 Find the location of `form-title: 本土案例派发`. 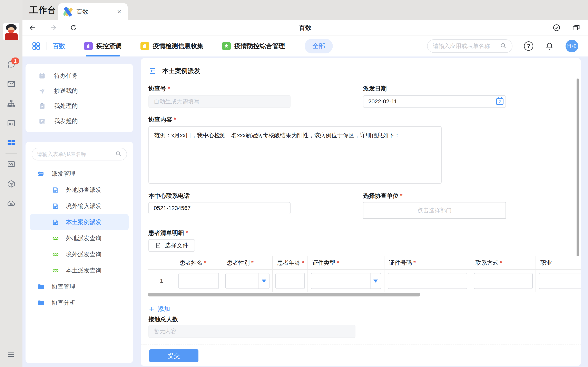

form-title: 本土案例派发 is located at coordinates (181, 71).